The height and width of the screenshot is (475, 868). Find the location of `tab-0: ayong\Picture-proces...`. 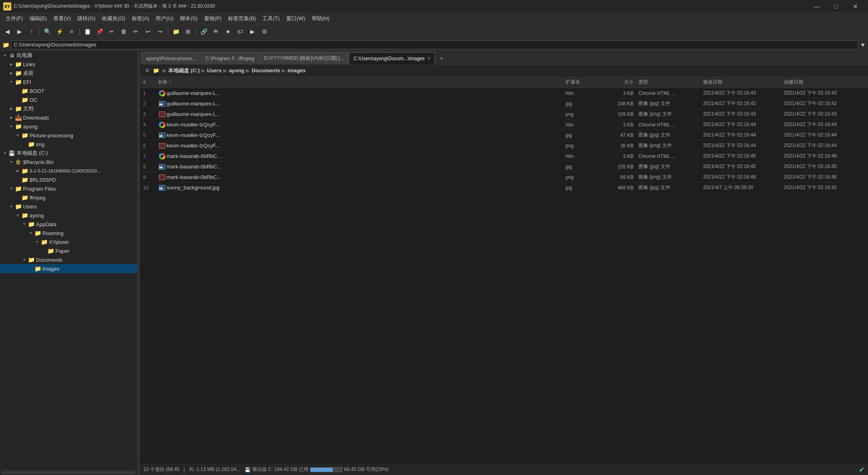

tab-0: ayong\Picture-proces... is located at coordinates (171, 58).